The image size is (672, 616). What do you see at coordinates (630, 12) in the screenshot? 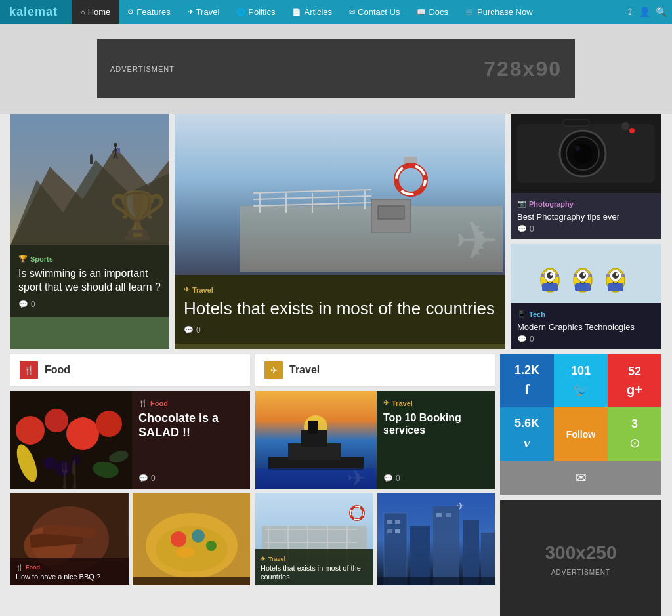
I see `share-icon: ⇪` at bounding box center [630, 12].